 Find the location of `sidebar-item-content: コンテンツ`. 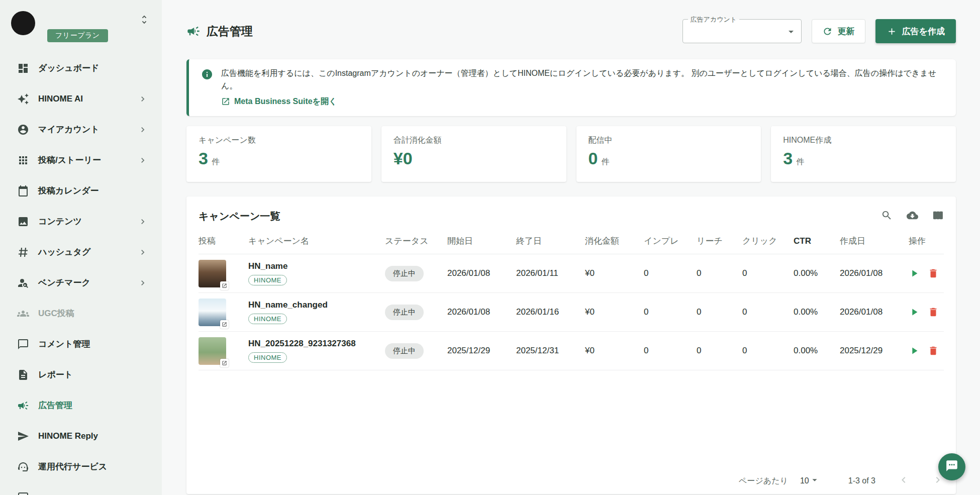

sidebar-item-content: コンテンツ is located at coordinates (81, 221).